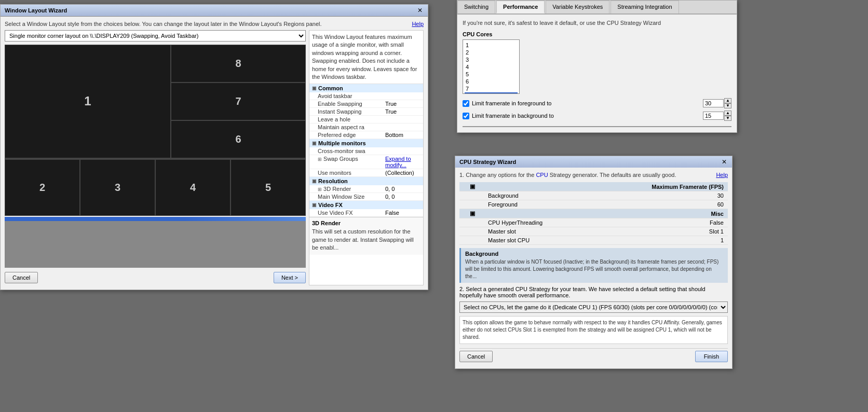 The image size is (868, 412). Describe the element at coordinates (390, 197) in the screenshot. I see `main-window-size-value: 0, 0` at that location.